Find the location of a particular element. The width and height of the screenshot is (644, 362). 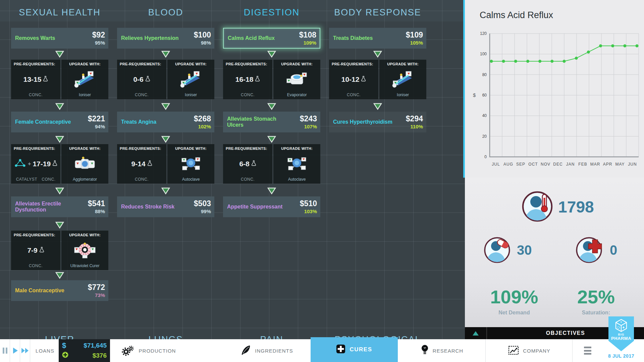

price-history-chart: 020406080100120$JULAUGSEPOCTNOVDECJANFEB… is located at coordinates (555, 103).